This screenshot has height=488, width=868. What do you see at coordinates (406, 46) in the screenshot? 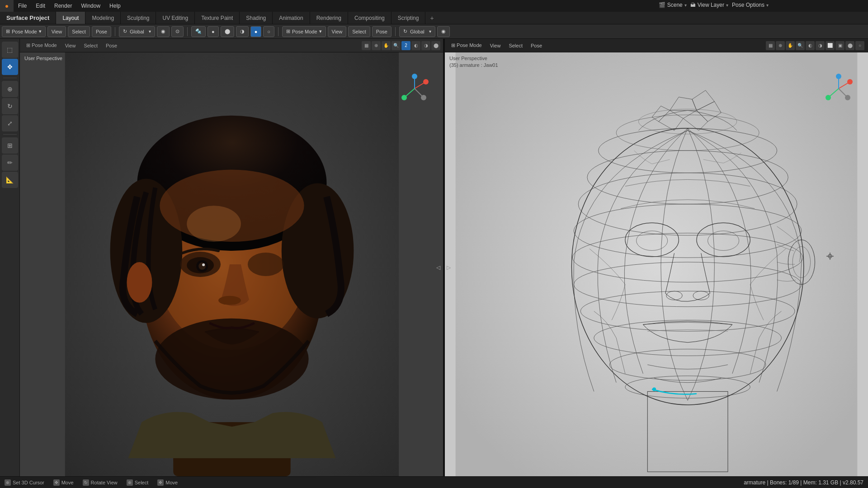
I see `viewport-2d-icon: 2` at bounding box center [406, 46].